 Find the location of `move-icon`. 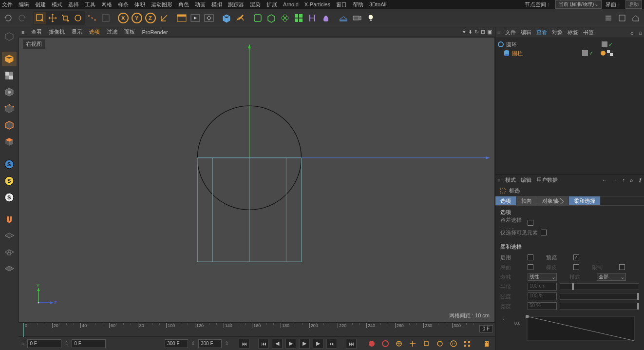

move-icon is located at coordinates (53, 18).